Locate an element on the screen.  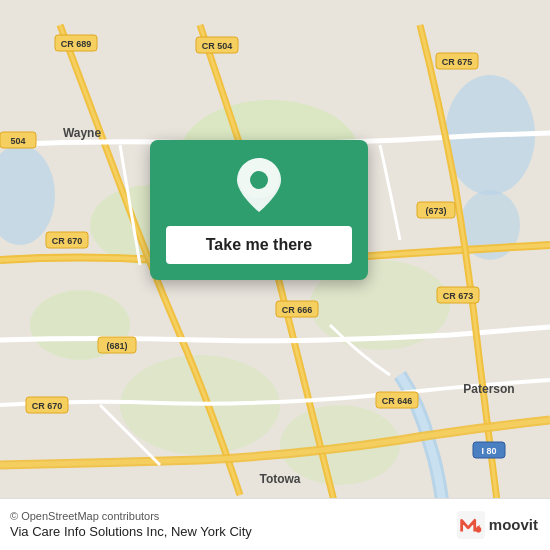
svg-text: CR 673 is located at coordinates (458, 296).